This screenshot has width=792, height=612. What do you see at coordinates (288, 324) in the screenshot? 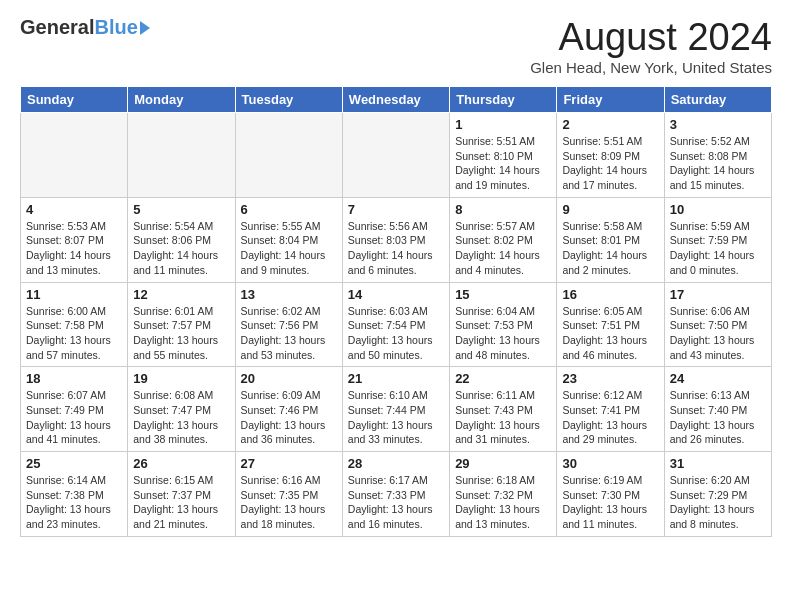
I see `calendar-cell: 13Sunrise: 6:02 AM Sunset: 7:56 PM Dayli…` at bounding box center [288, 324].